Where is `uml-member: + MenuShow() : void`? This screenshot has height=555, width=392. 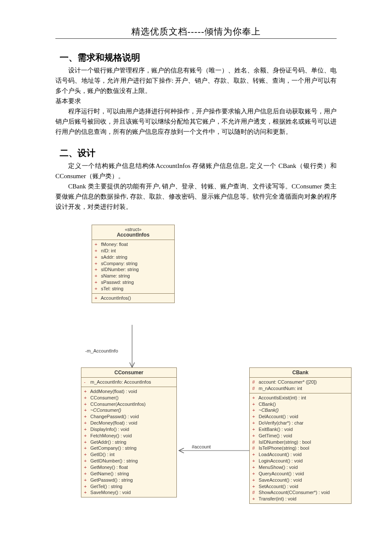 uml-member: + MenuShow() : void is located at coordinates (300, 467).